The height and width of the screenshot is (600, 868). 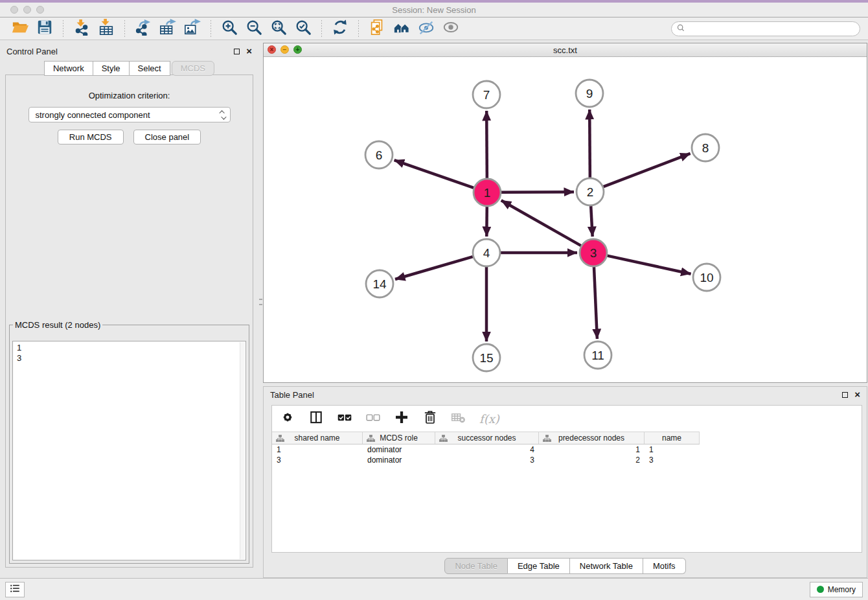 I want to click on import-network-icon, so click(x=82, y=29).